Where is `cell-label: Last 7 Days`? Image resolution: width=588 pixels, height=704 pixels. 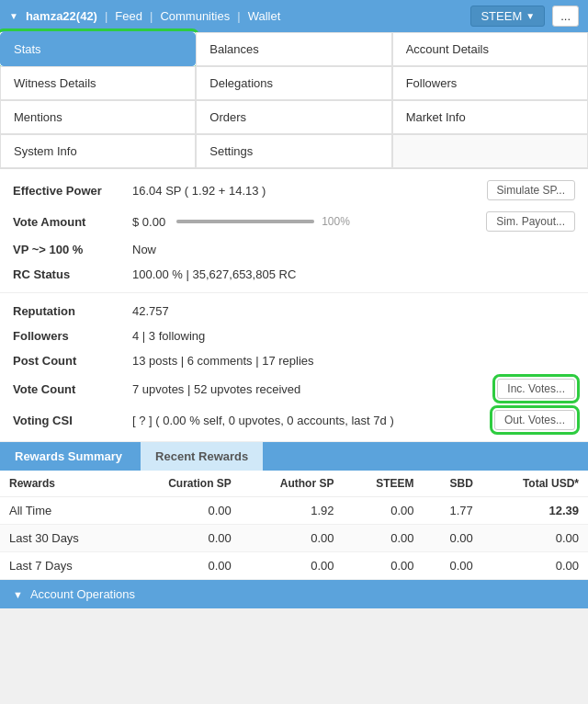
cell-label: Last 7 Days is located at coordinates (62, 566).